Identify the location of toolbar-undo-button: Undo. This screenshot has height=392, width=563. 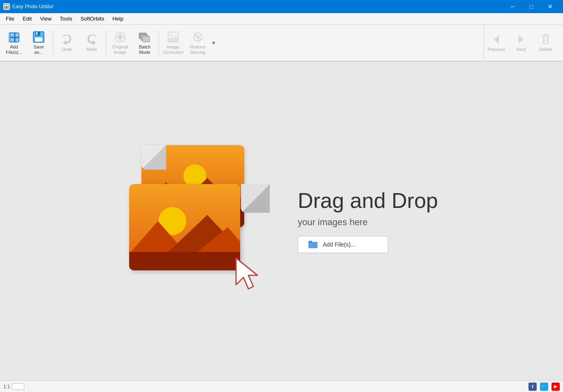
(67, 43).